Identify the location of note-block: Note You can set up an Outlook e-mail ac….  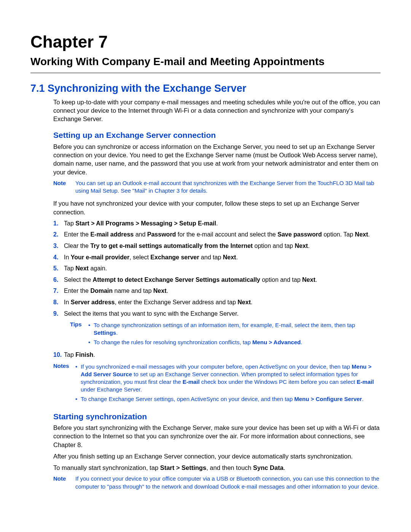
(217, 188).